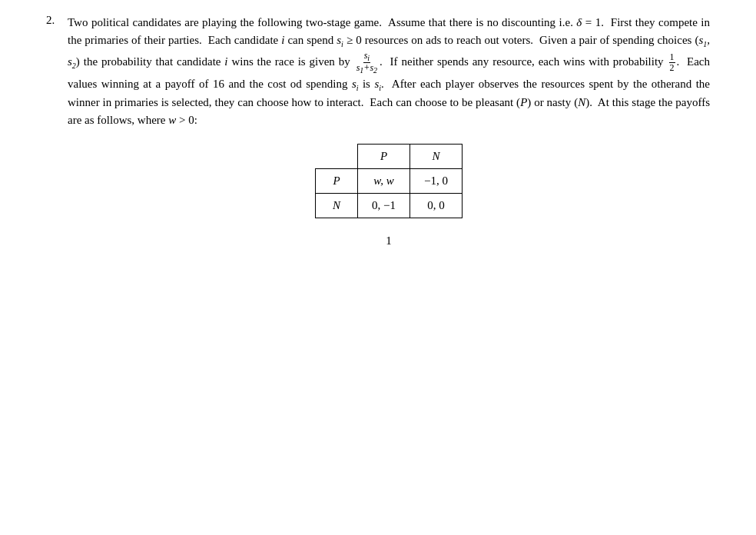 The width and height of the screenshot is (756, 535). I want to click on half-numerator: 1, so click(672, 58).